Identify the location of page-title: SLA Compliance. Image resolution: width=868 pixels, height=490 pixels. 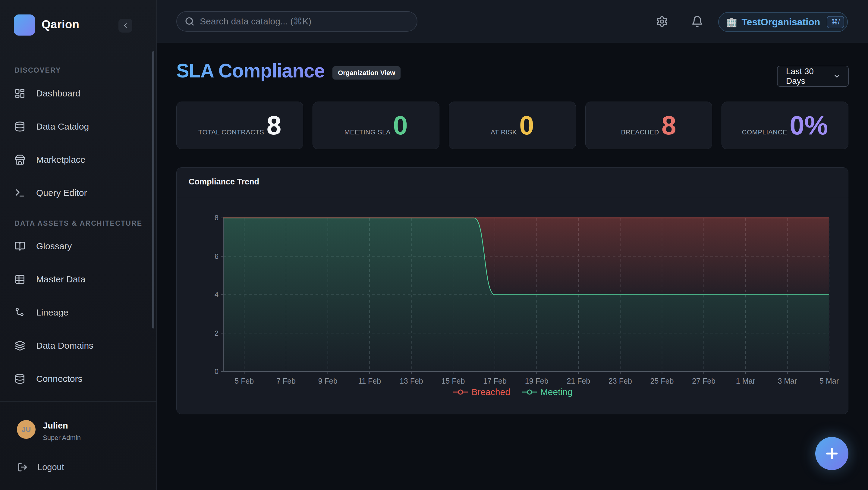
(250, 71).